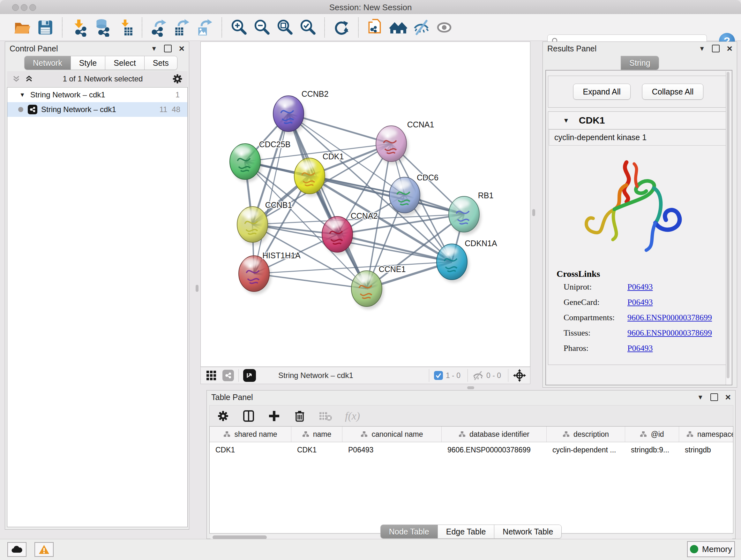 The image size is (741, 560). Describe the element at coordinates (370, 550) in the screenshot. I see `status-bar: Memory` at that location.